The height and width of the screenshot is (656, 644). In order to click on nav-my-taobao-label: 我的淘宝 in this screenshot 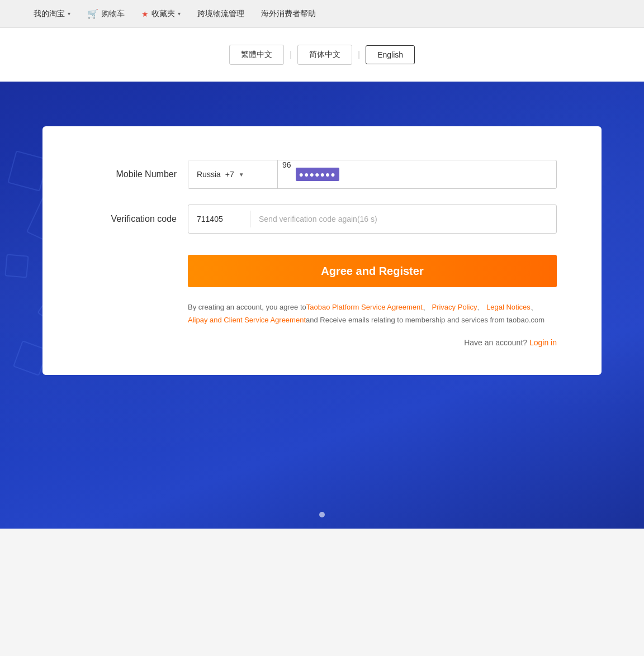, I will do `click(49, 14)`.